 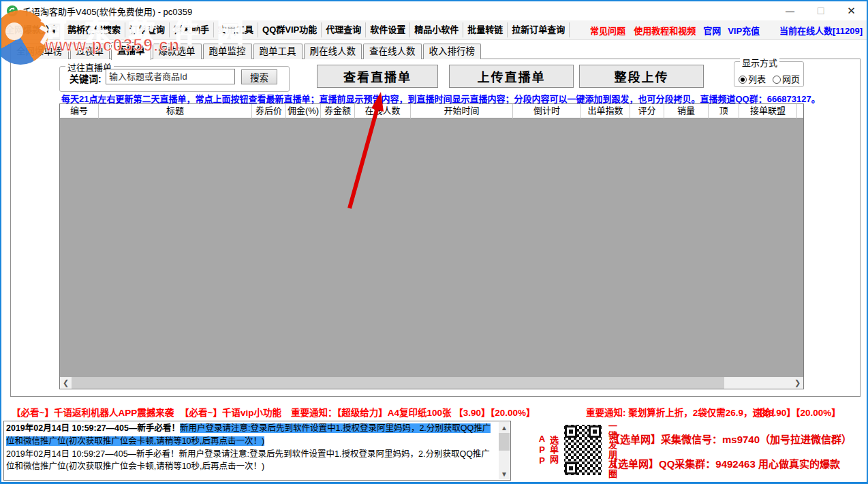 I want to click on tab-overnight: 过夜单, so click(x=90, y=52).